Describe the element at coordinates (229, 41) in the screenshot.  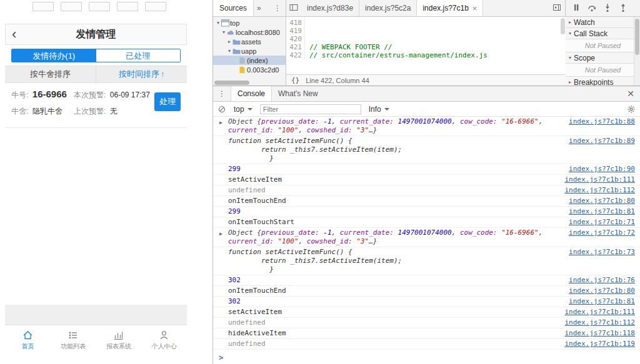
I see `tree-collapsed-icon: ▸` at that location.